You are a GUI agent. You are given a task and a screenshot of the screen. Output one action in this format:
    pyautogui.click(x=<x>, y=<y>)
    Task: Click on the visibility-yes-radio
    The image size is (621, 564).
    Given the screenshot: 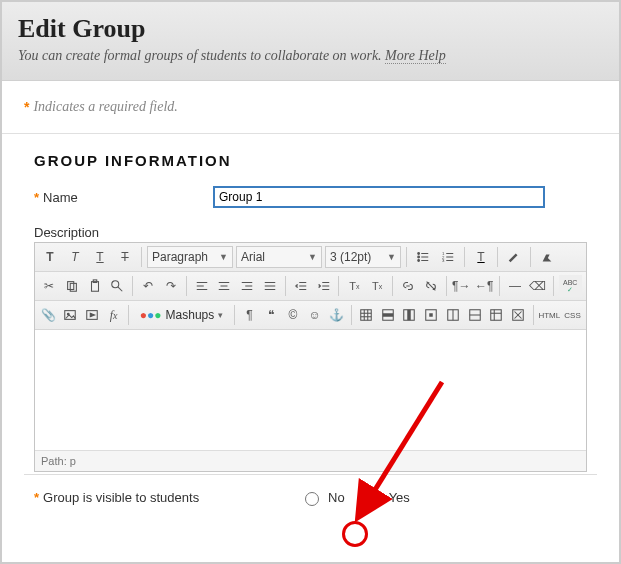 What is the action you would take?
    pyautogui.click(x=373, y=499)
    